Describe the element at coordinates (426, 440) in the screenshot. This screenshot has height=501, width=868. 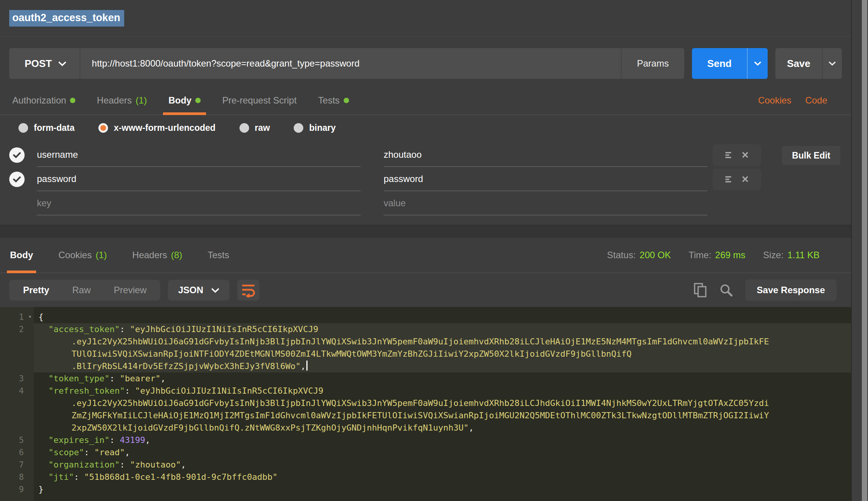
I see `code-line: 5"expires_in": 43199,` at that location.